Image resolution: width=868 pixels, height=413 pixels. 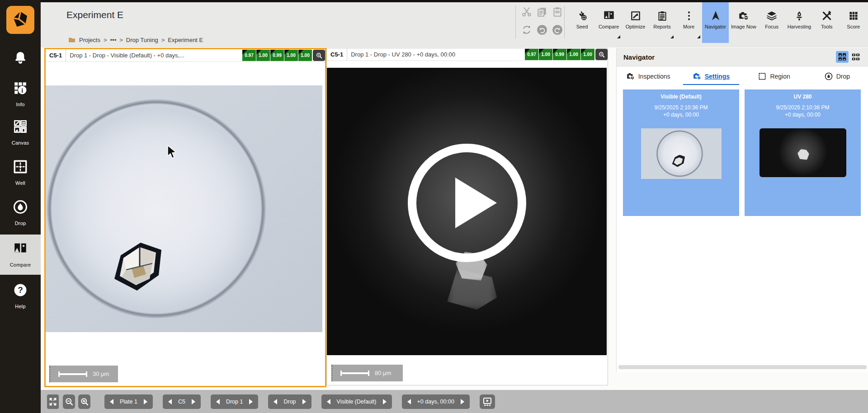 I want to click on ribbon-button-harvesting: Harvesting, so click(x=799, y=23).